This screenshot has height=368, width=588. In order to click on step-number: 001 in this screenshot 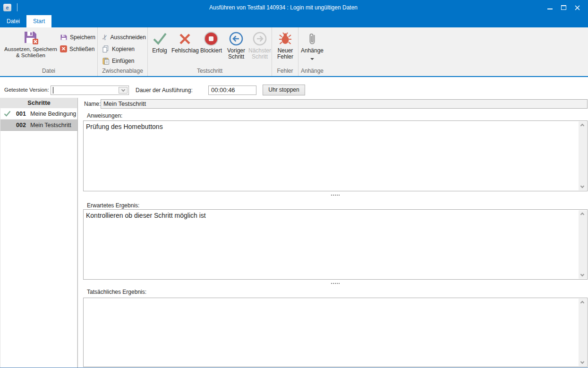, I will do `click(21, 114)`.